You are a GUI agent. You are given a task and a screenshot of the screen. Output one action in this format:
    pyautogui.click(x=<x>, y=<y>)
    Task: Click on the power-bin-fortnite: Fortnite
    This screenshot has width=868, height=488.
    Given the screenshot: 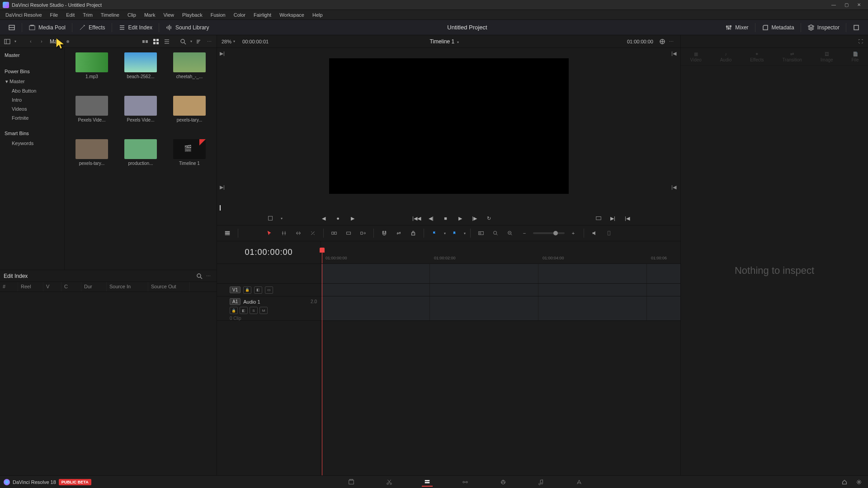 What is the action you would take?
    pyautogui.click(x=32, y=118)
    